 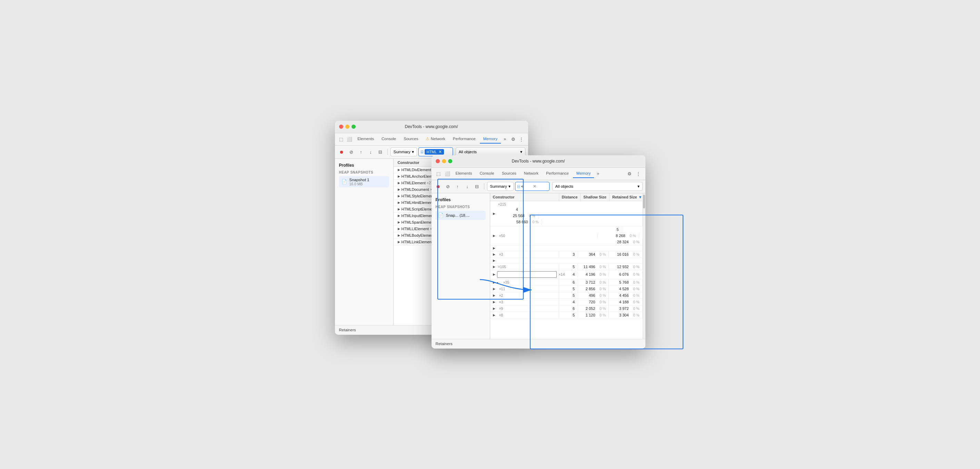 What do you see at coordinates (364, 182) in the screenshot?
I see `snapshot-item-back: 📄 Snapshot 1 16.0 MB` at bounding box center [364, 182].